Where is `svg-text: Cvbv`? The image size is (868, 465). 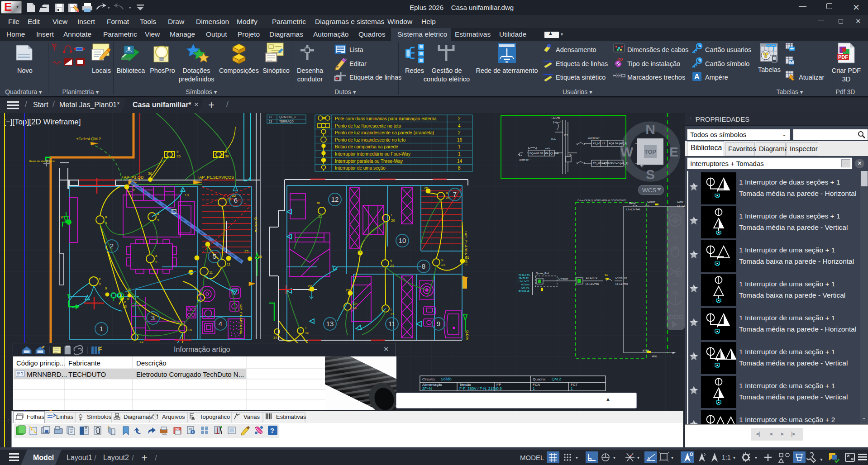 svg-text: Cvbv is located at coordinates (680, 202).